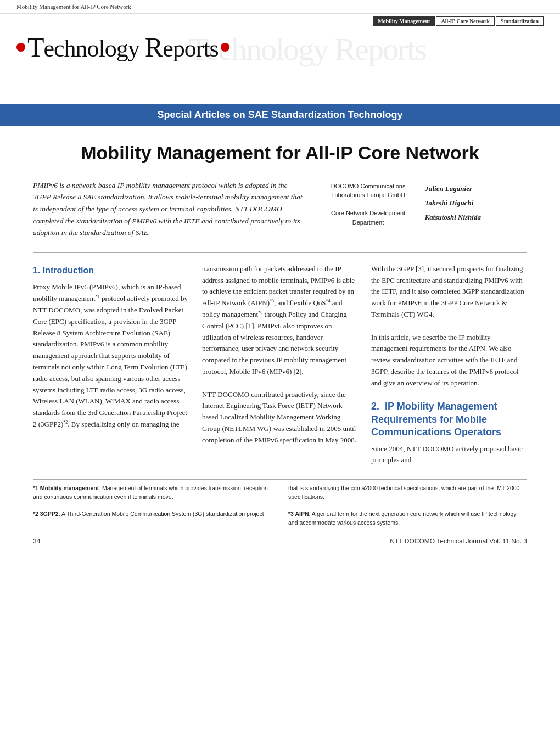  What do you see at coordinates (280, 150) in the screenshot?
I see `main-title: Mobility Management for All-IP Core Netw…` at bounding box center [280, 150].